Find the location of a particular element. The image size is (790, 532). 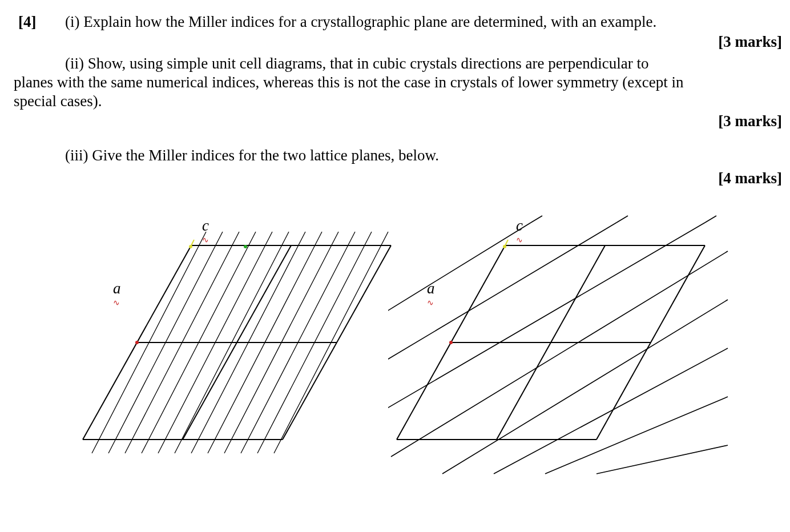

question-part-iii: (iii) Give the Miller indices for the tw… is located at coordinates (419, 156).